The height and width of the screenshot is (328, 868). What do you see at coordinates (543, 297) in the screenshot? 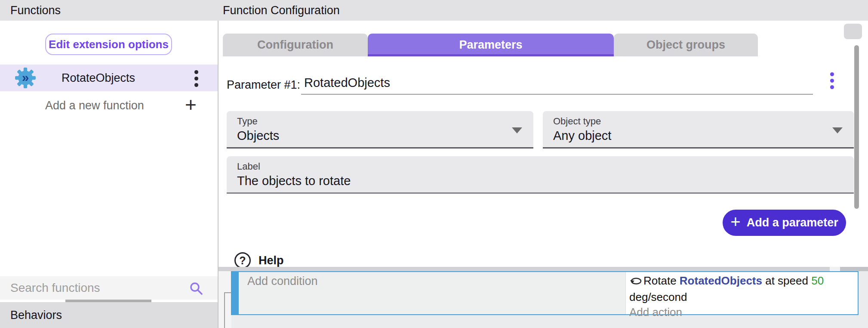
I see `events-editor-panel: Add condition Rotate RotatedObjects at s…` at bounding box center [543, 297].